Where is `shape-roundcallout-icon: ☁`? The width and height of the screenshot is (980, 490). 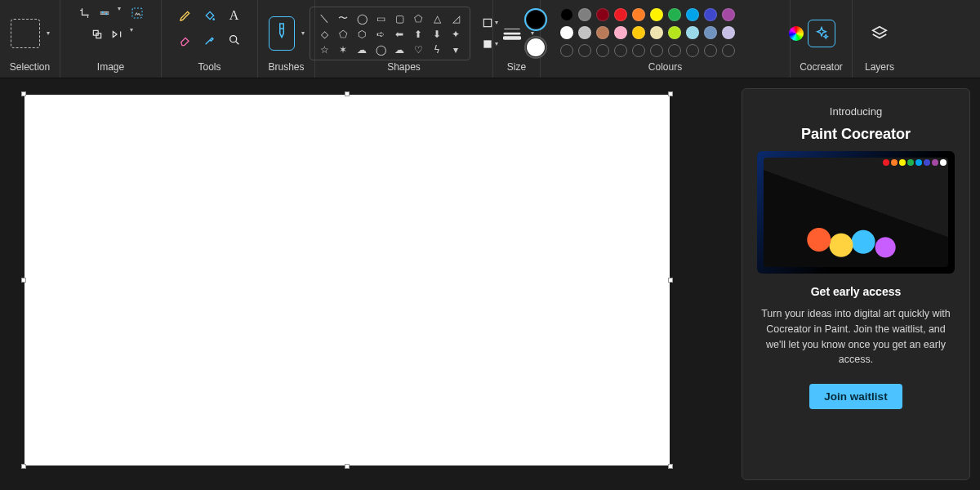 shape-roundcallout-icon: ☁ is located at coordinates (362, 50).